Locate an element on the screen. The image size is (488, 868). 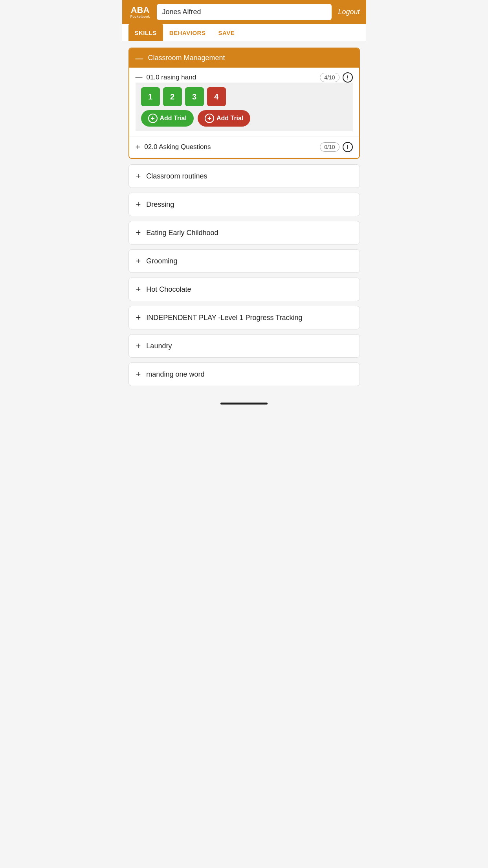
app-logo: ABA Pocketbook is located at coordinates (140, 12).